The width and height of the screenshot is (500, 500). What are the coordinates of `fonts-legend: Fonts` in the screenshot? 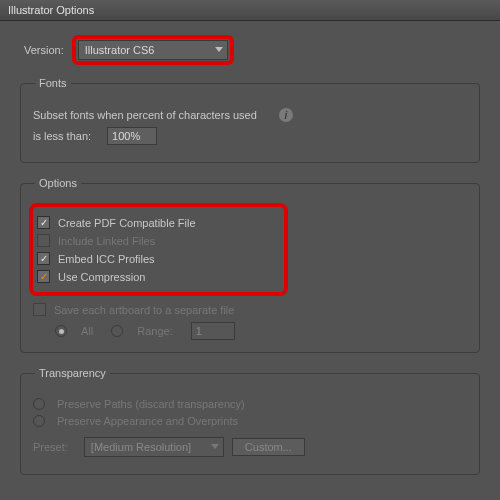 It's located at (53, 83).